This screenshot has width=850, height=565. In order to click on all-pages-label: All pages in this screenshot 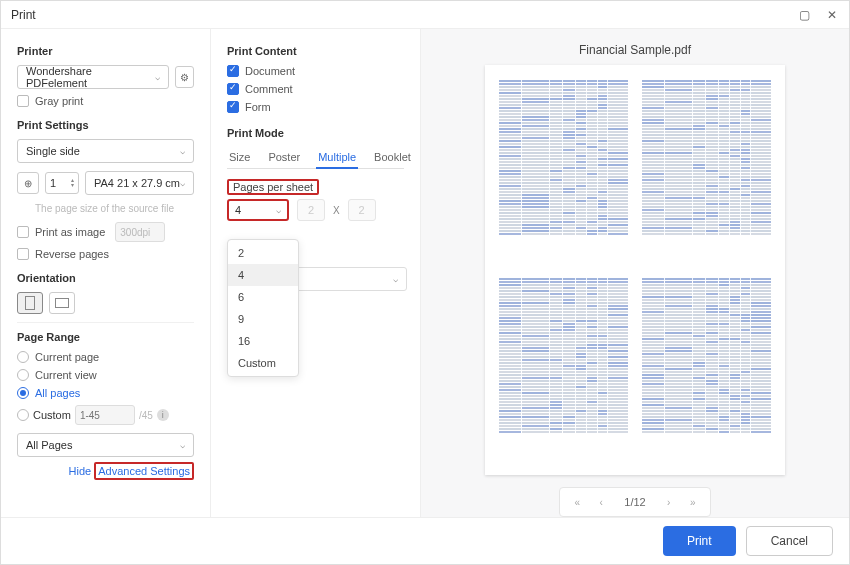, I will do `click(58, 393)`.